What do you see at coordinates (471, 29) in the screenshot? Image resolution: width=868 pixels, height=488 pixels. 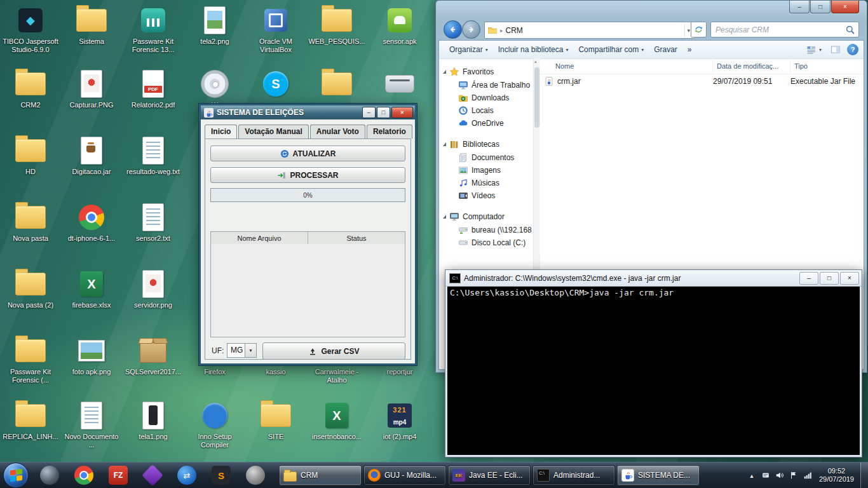 I see `forward-button` at bounding box center [471, 29].